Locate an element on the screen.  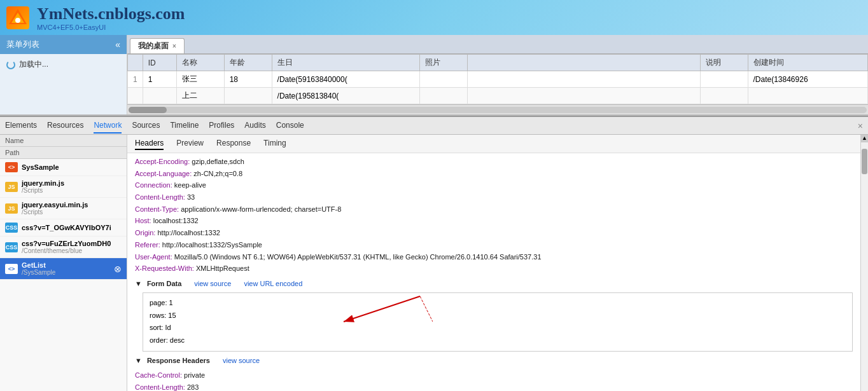
sub-tab-headers: Headers is located at coordinates (149, 144).